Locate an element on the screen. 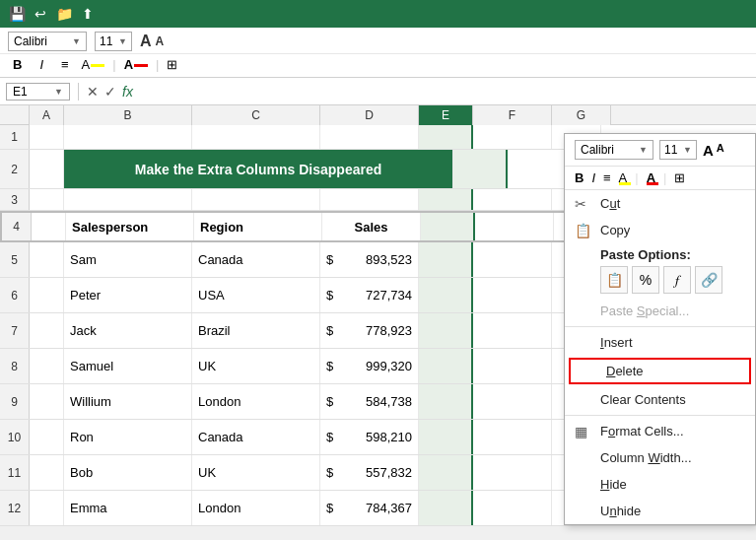  cell-e7 is located at coordinates (446, 331).